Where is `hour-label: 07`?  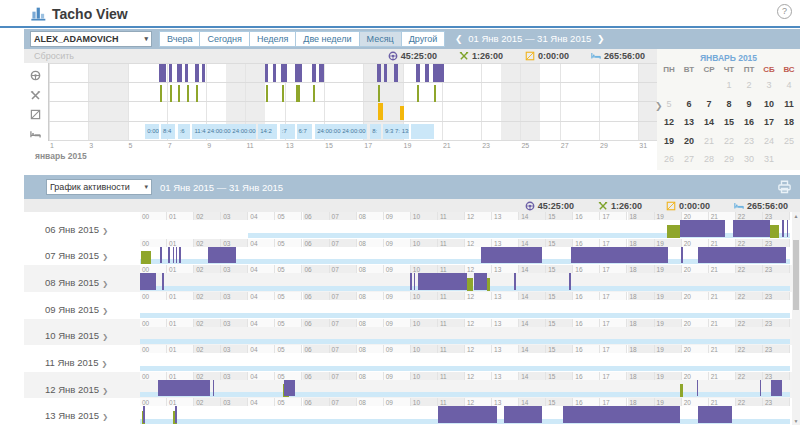
hour-label: 07 is located at coordinates (344, 296).